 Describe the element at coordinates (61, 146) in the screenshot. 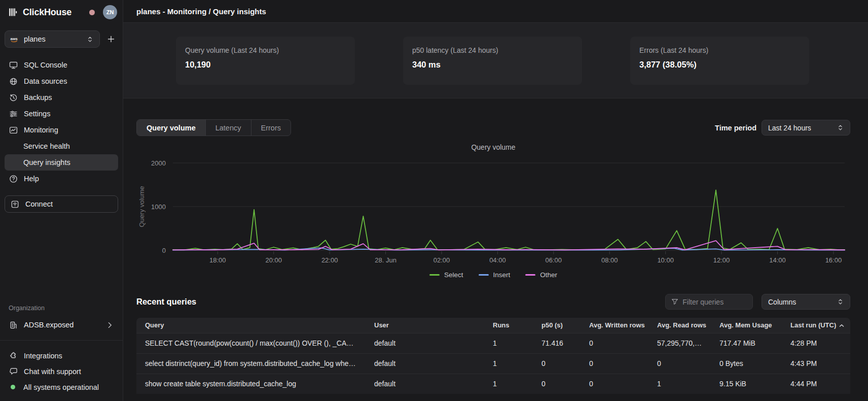

I see `sidebar-item-service-health: Service health` at that location.